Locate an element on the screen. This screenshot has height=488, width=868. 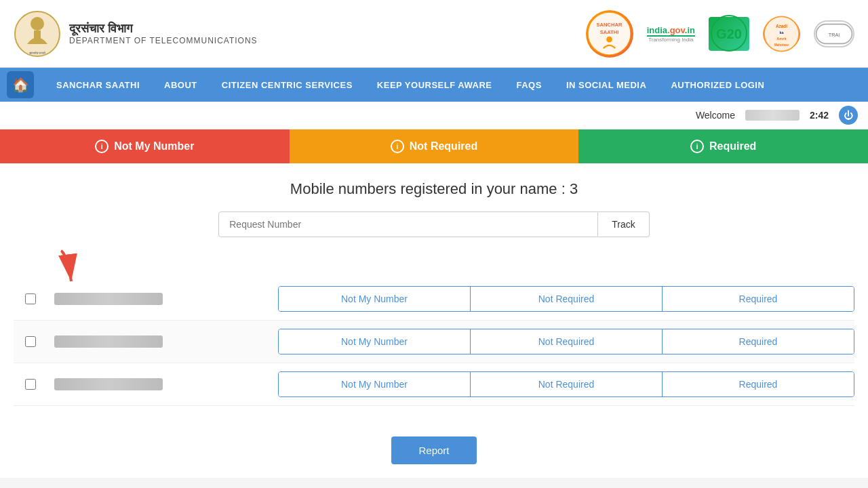
row-3-required: Required is located at coordinates (758, 384).